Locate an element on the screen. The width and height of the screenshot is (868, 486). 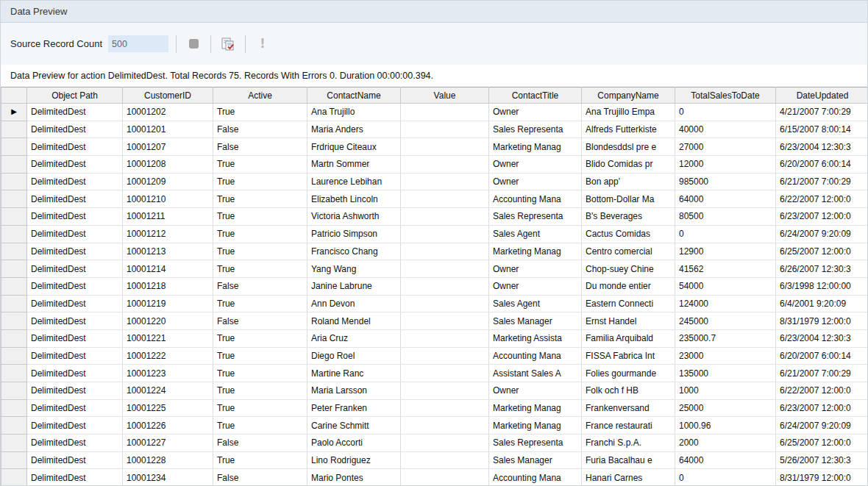
grid-cell: Mario Pontes is located at coordinates (355, 477).